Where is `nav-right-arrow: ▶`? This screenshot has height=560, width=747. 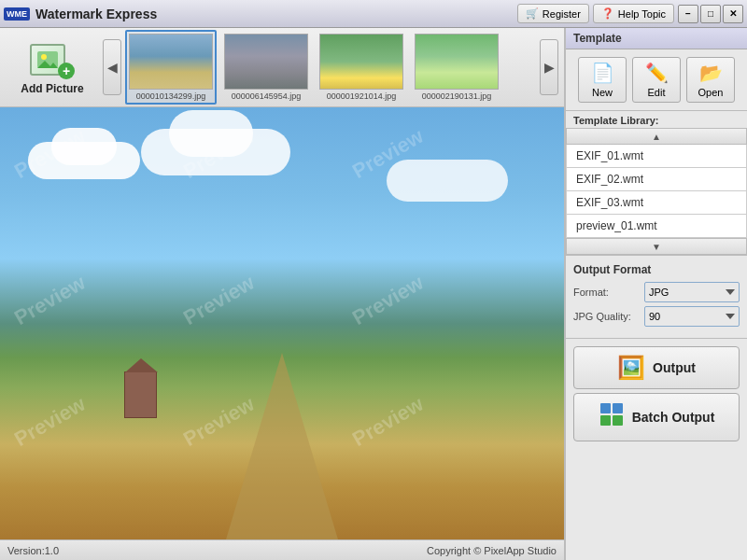
nav-right-arrow: ▶ is located at coordinates (549, 67).